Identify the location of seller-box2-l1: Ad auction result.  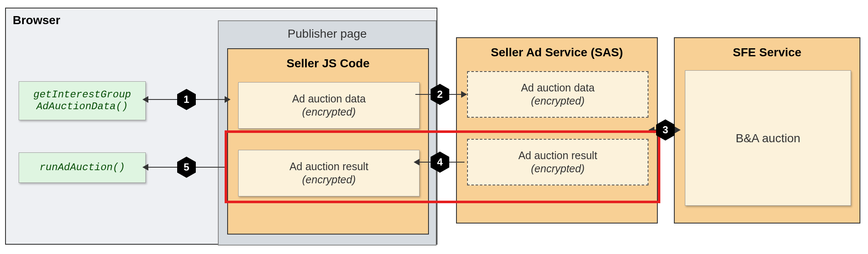
(329, 167).